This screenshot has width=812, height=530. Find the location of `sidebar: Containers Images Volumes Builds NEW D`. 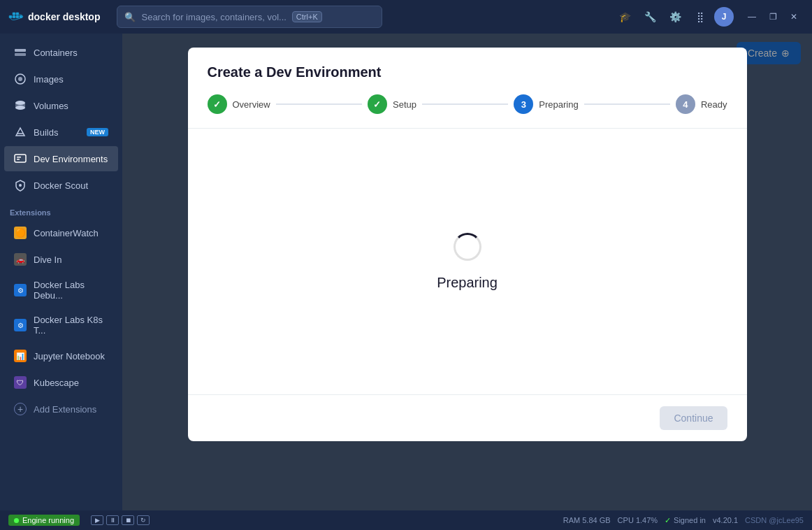

sidebar: Containers Images Volumes Builds NEW D is located at coordinates (61, 272).